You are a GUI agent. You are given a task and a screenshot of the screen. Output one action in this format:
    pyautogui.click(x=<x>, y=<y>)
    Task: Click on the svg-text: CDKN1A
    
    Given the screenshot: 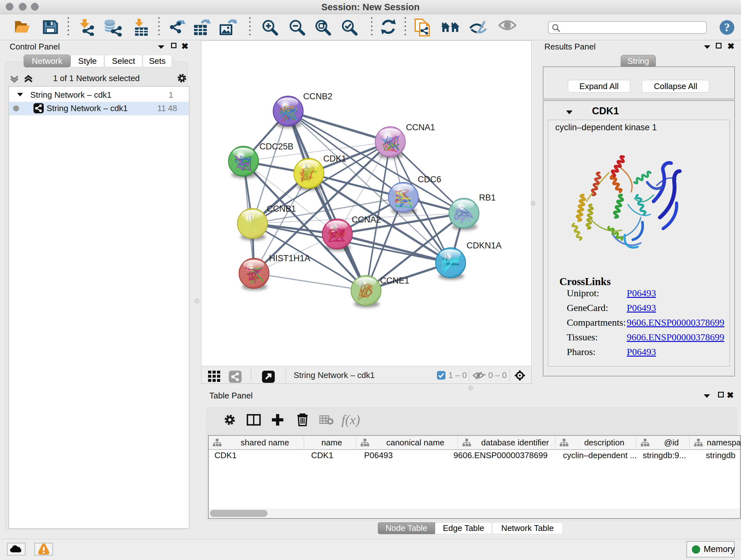 What is the action you would take?
    pyautogui.click(x=484, y=245)
    